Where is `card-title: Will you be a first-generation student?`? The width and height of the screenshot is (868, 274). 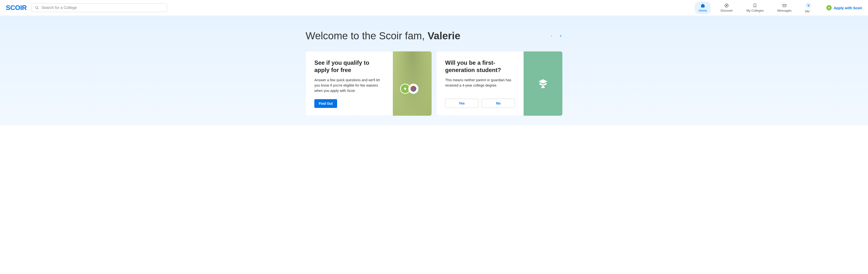 card-title: Will you be a first-generation student? is located at coordinates (480, 66).